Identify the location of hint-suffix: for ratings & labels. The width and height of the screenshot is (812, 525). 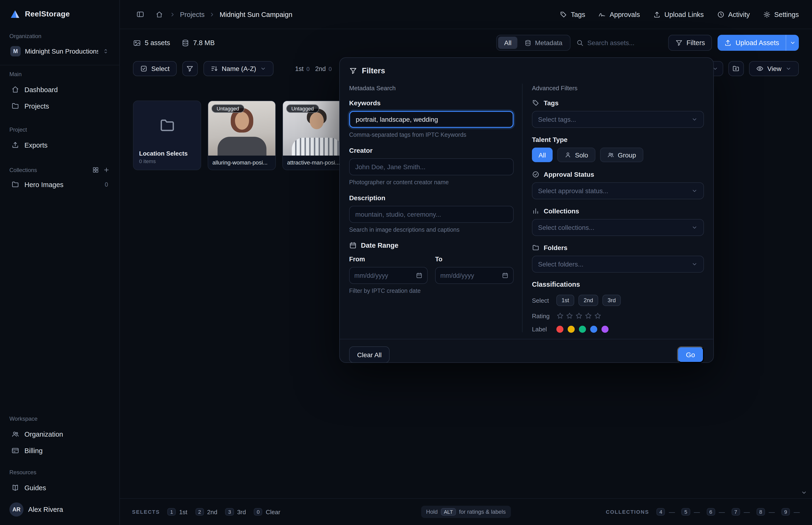
(482, 512).